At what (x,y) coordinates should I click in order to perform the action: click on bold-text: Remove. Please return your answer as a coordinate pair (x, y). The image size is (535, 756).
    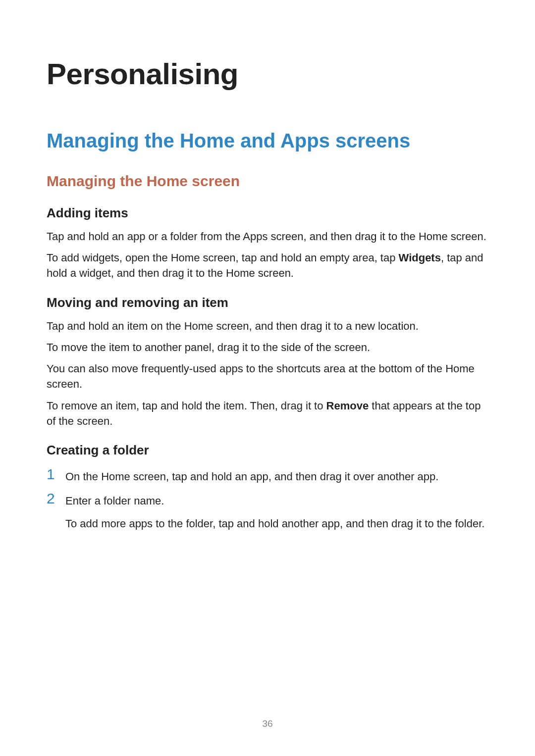
    Looking at the image, I should click on (348, 406).